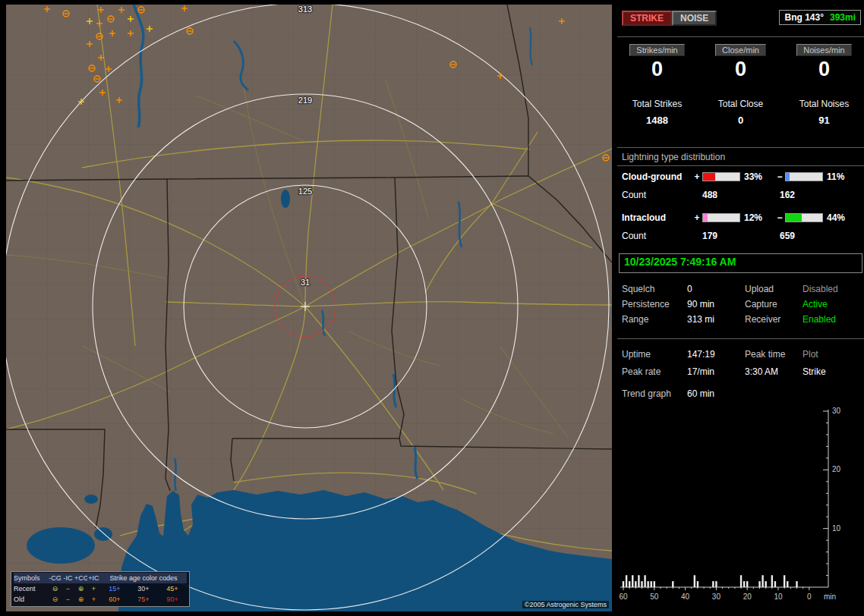 This screenshot has height=616, width=864. I want to click on legend-column--IC: -IC, so click(68, 578).